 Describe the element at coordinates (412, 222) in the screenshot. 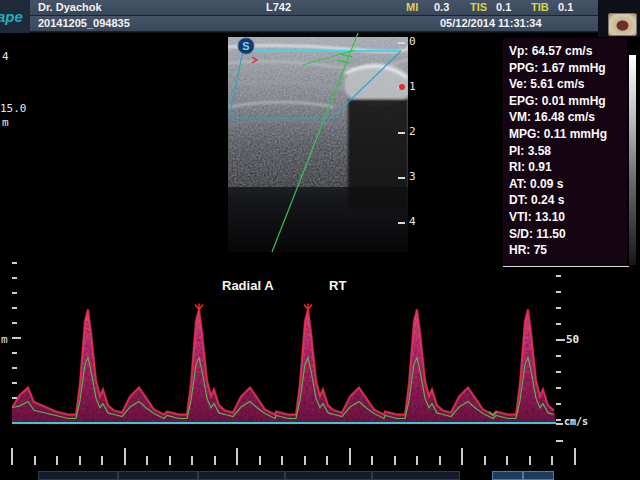

I see `depth-label: 4` at that location.